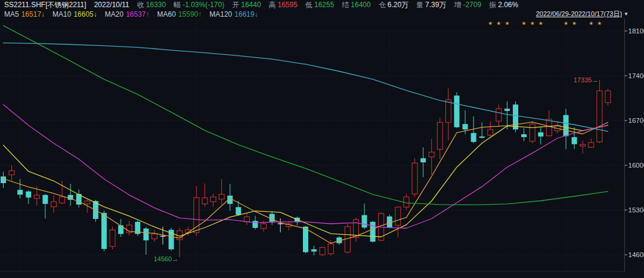 This screenshot has width=644, height=278. What do you see at coordinates (33, 14) in the screenshot?
I see `ma-legend-value: 16517↓` at bounding box center [33, 14].